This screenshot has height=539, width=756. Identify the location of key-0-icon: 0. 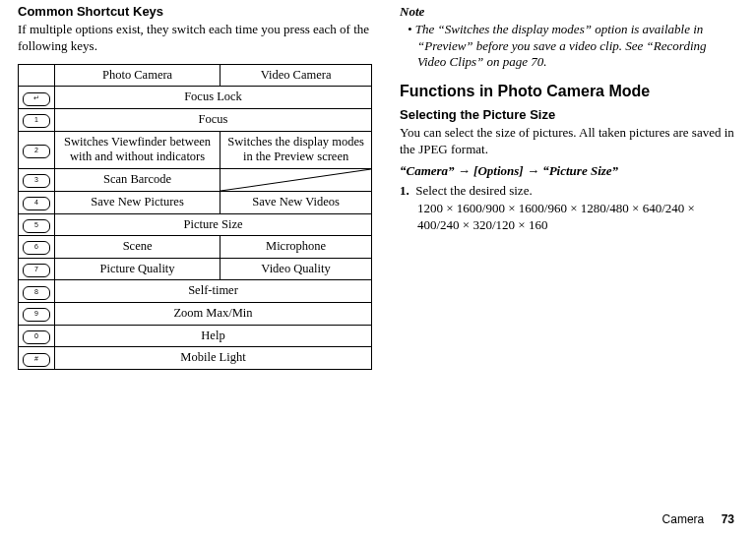
(36, 337).